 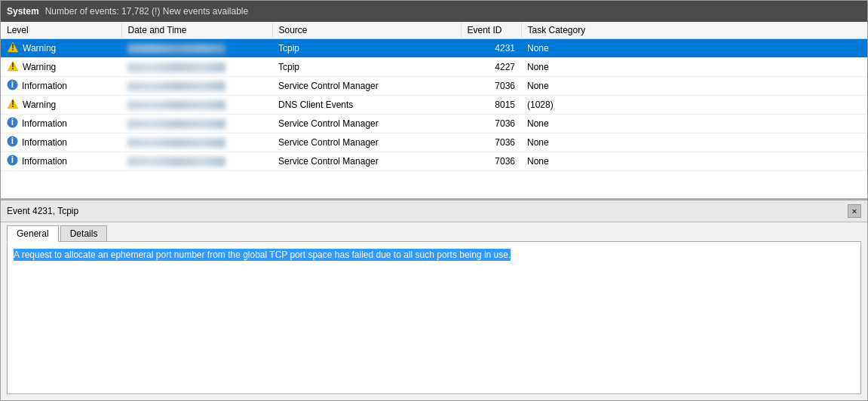 I want to click on tab-details: Details, so click(x=84, y=234).